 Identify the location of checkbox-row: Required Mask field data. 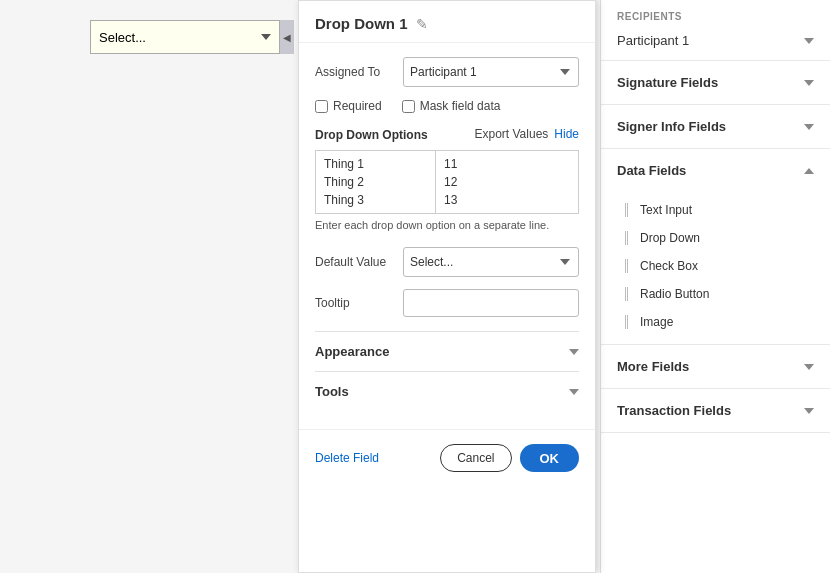
(447, 106).